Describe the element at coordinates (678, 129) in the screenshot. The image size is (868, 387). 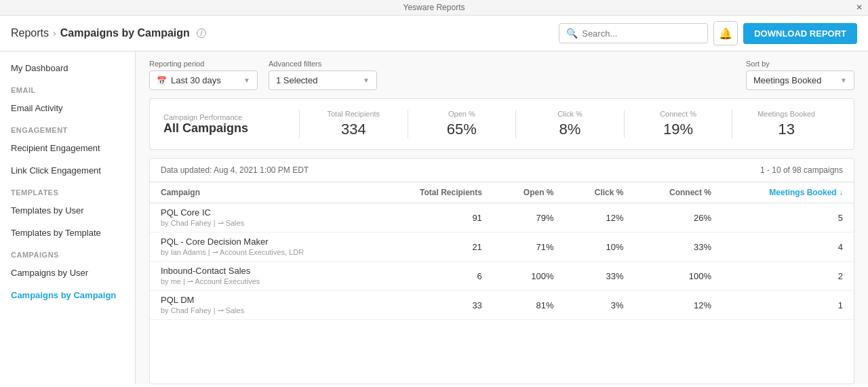
I see `summary-connect-pct-value: 19%` at that location.